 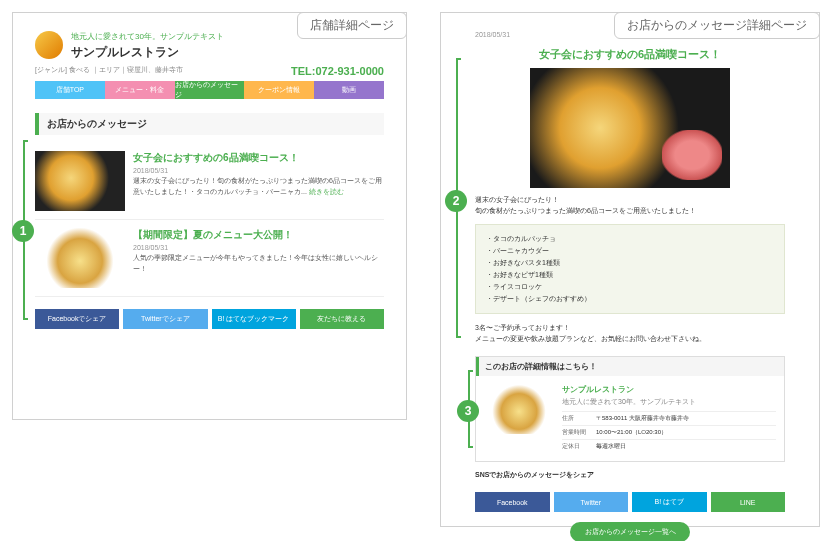 What do you see at coordinates (717, 26) in the screenshot?
I see `panel-label-right: お店からのメッセージ詳細ページ` at bounding box center [717, 26].